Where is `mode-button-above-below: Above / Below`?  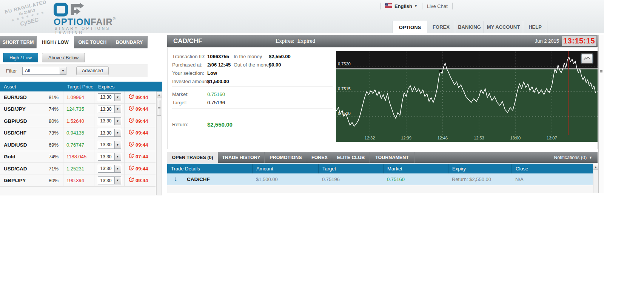 mode-button-above-below: Above / Below is located at coordinates (63, 57).